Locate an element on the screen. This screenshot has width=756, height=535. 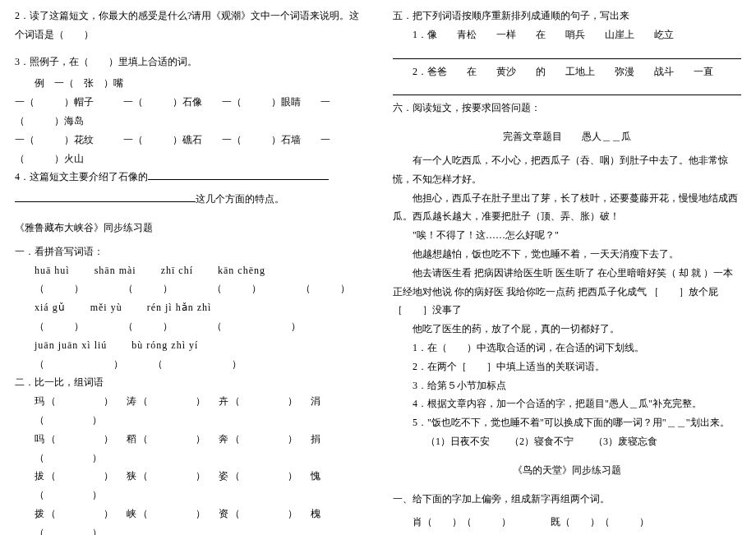
question-6: 六．阅读短文，按要求回答问题： is located at coordinates (567, 108).